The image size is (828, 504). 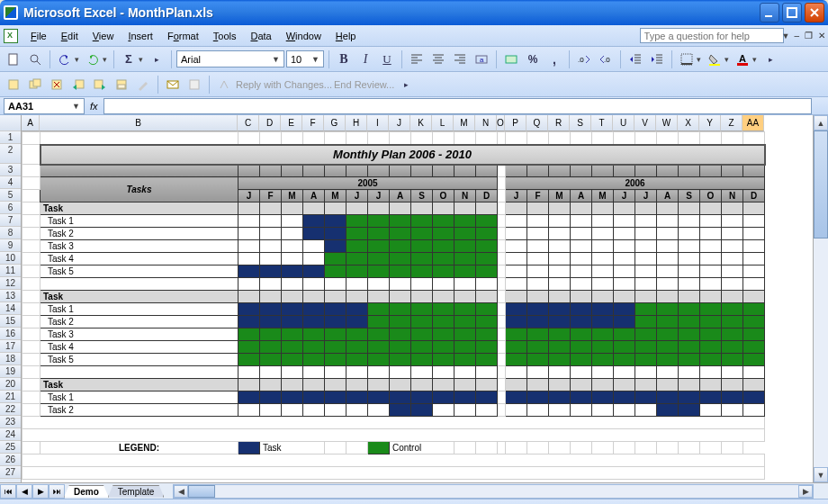 I want to click on autosum-dropdown-icon: ▾, so click(x=140, y=59).